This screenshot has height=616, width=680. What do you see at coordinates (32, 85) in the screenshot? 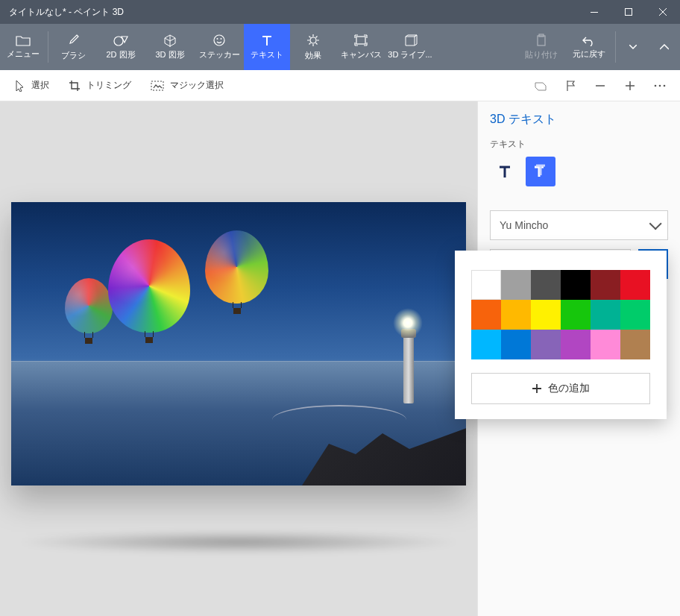
I see `select-tool: 選択` at bounding box center [32, 85].